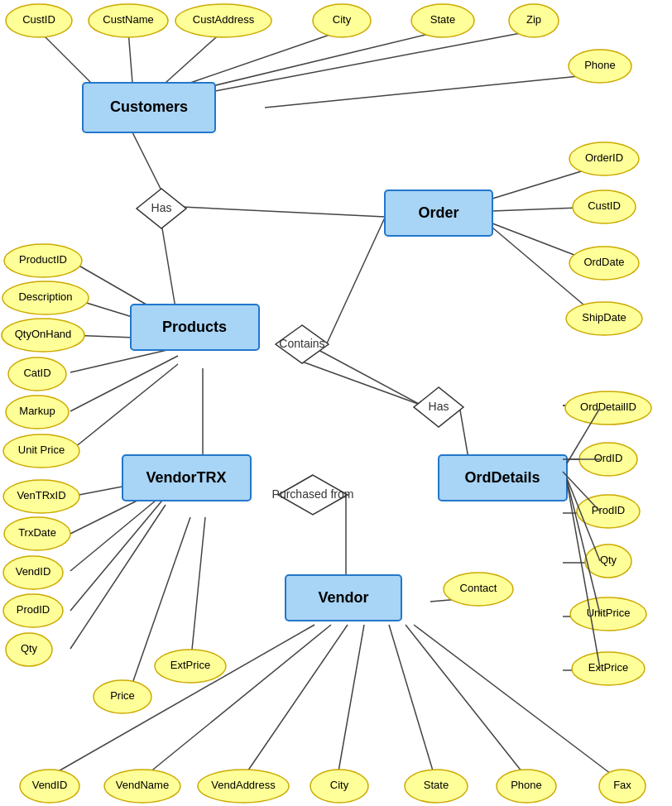 The height and width of the screenshot is (806, 672). I want to click on custname-text: CustName, so click(127, 20).